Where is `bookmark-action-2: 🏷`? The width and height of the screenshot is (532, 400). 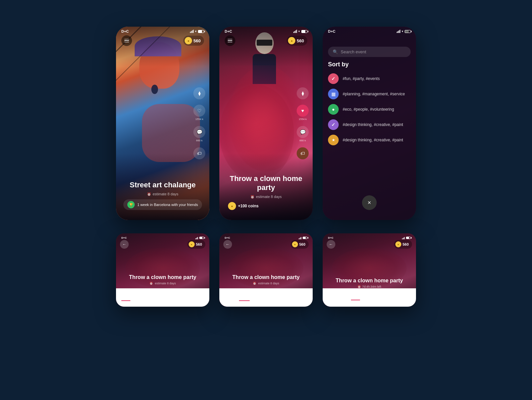 bookmark-action-2: 🏷 is located at coordinates (303, 153).